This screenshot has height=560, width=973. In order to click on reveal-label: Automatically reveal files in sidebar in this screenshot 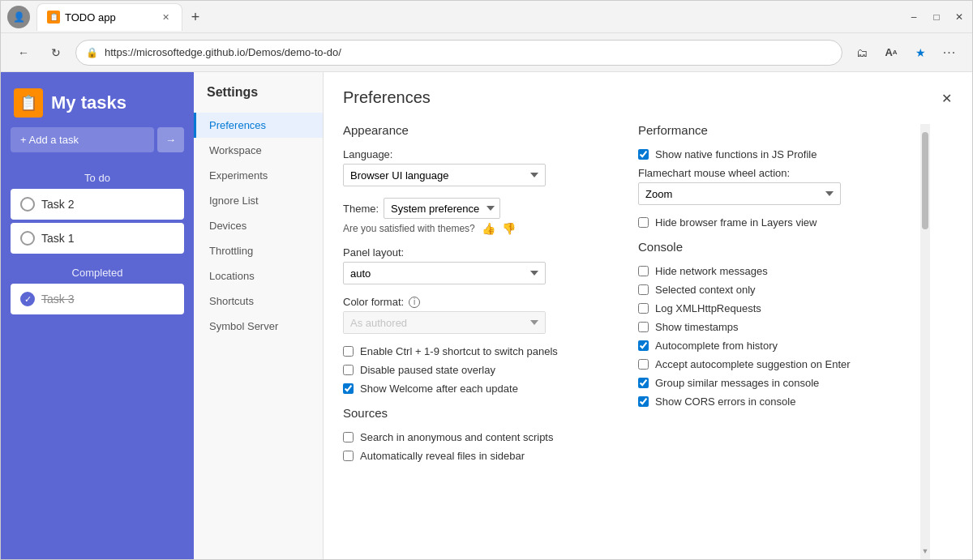, I will do `click(443, 455)`.